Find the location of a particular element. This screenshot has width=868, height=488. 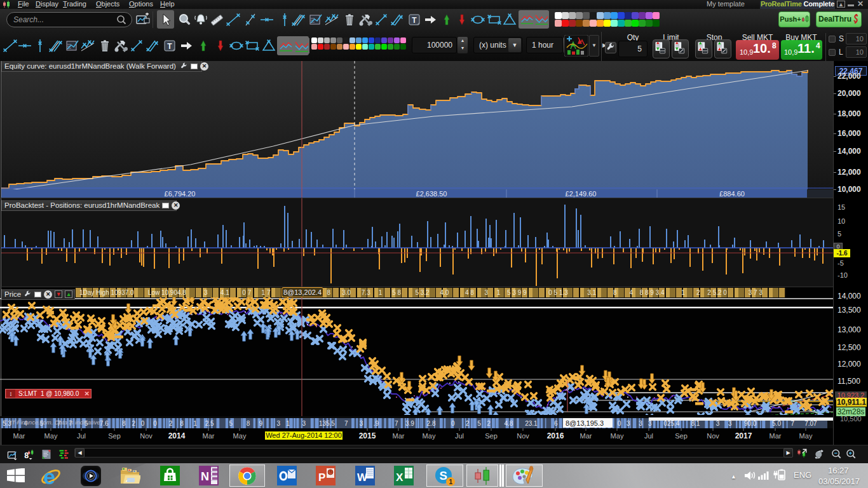

svg-text:© IT-Finance.com. Data is indi: © IT-Finance.com. Data is indicative is located at coordinates (52, 422).